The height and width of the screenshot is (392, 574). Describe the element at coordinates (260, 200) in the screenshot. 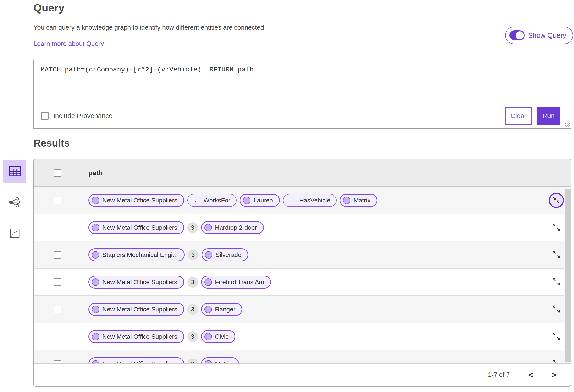

I see `entity-pill: Lauren` at that location.